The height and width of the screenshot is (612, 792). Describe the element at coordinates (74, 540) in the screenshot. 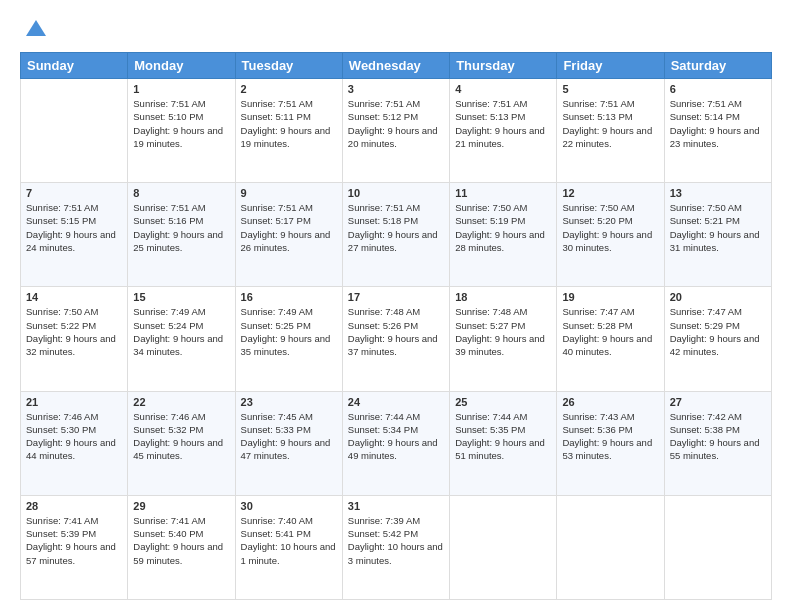

I see `cell-content: Sunrise: 7:41 AMSunset: 5:39 PMDaylight:…` at that location.